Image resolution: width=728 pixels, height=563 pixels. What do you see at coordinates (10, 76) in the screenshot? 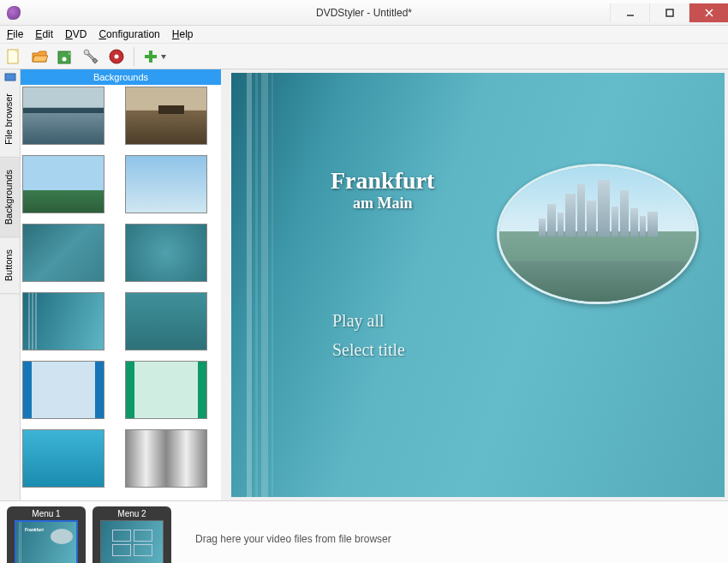
I see `folder-icon` at bounding box center [10, 76].